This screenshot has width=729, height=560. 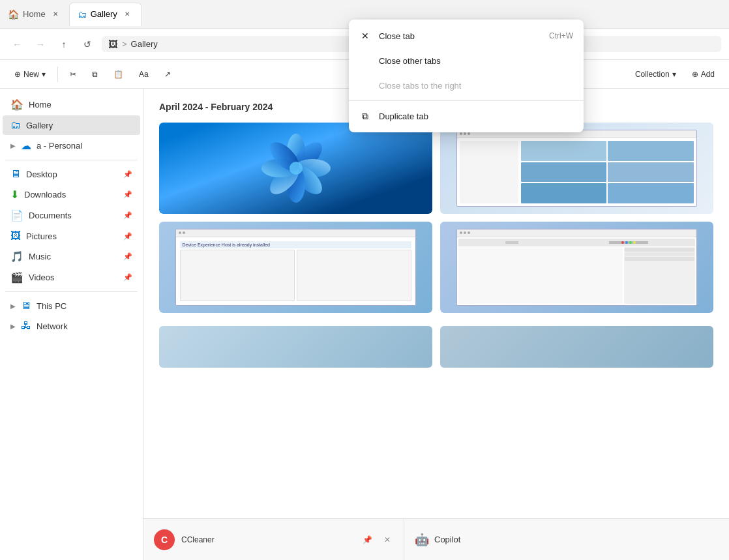 What do you see at coordinates (466, 76) in the screenshot?
I see `context-menu: ✕ Close tab Ctrl+W Close other tabs Clos…` at bounding box center [466, 76].